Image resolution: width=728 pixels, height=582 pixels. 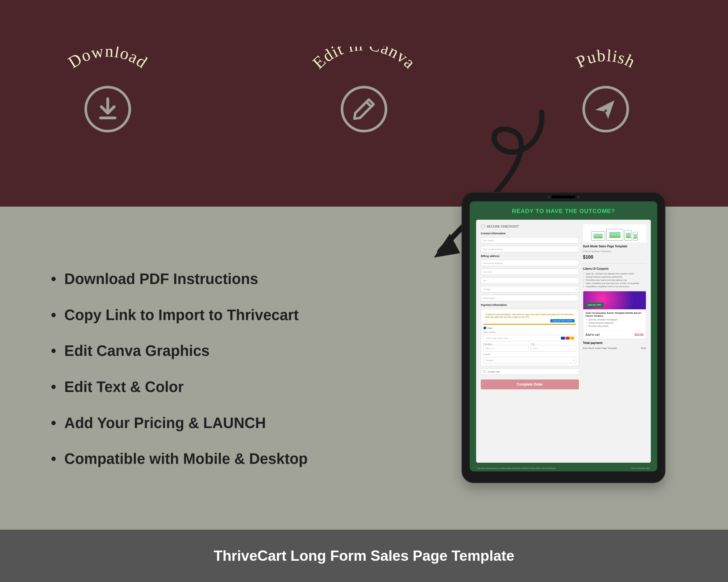 What do you see at coordinates (530, 305) in the screenshot?
I see `payment-heading: Payment information` at bounding box center [530, 305].